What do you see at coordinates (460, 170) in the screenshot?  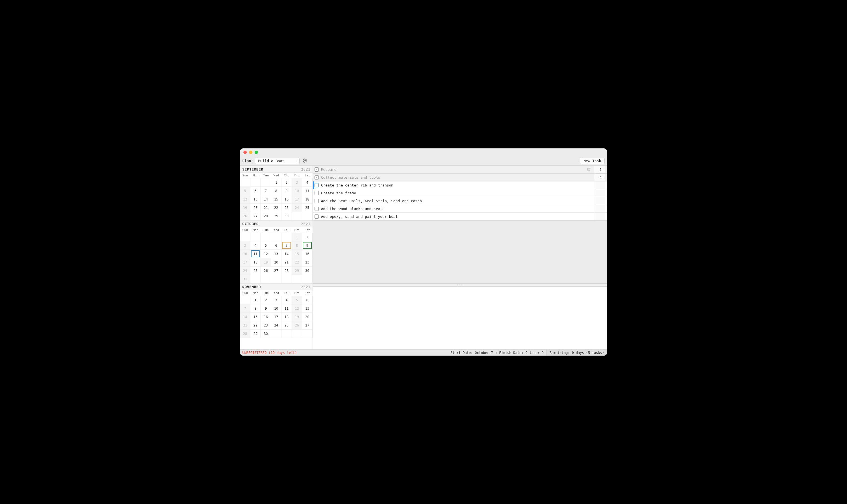 I see `task-row: ✓Research5h` at bounding box center [460, 170].